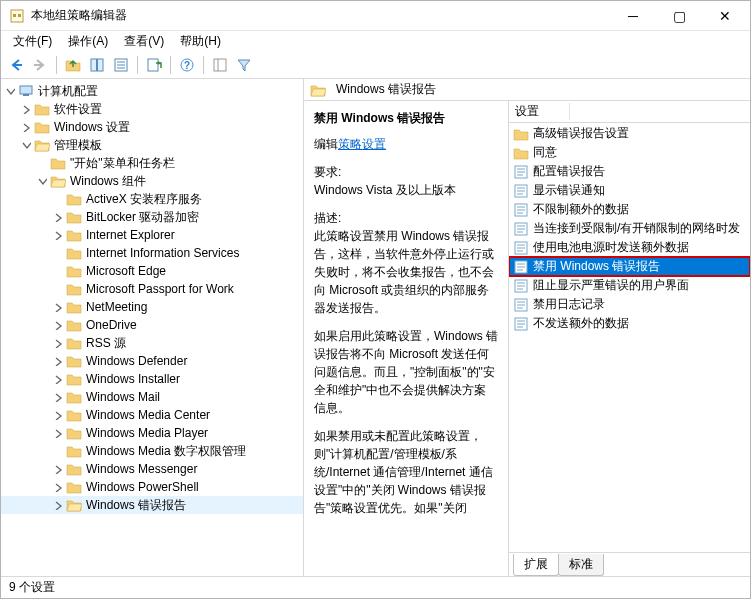  What do you see at coordinates (152, 199) in the screenshot?
I see `tree-item-activex: ActiveX 安装程序服务` at bounding box center [152, 199].